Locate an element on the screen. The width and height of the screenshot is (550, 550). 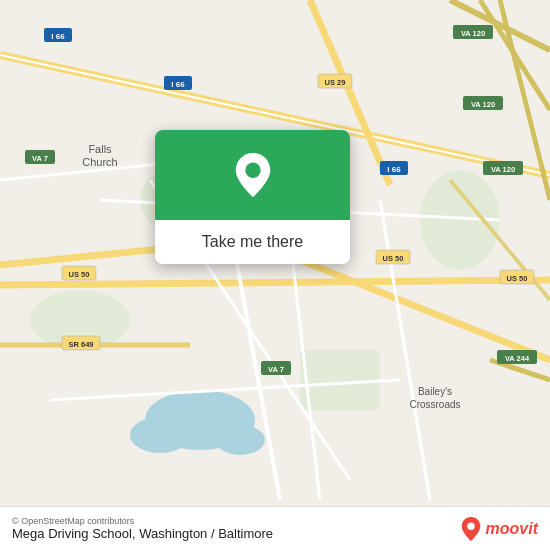
svg-text: SR 649 is located at coordinates (80, 344).